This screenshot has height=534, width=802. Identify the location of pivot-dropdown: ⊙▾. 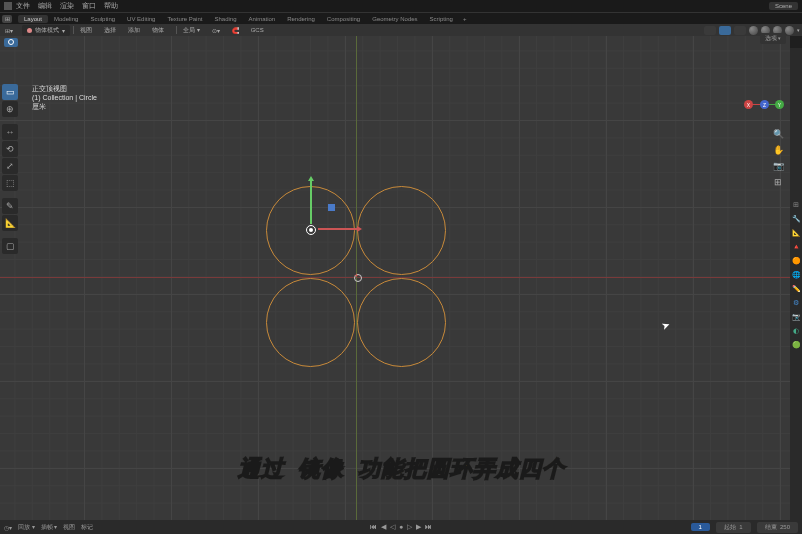
(216, 30).